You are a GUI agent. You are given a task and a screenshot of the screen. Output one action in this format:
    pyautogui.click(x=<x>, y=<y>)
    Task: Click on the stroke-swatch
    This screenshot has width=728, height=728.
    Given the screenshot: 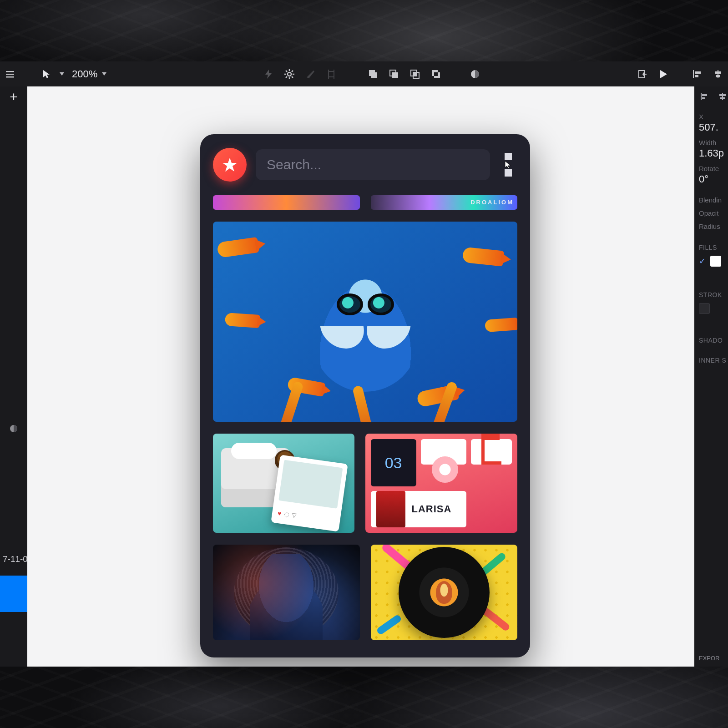 What is the action you would take?
    pyautogui.click(x=704, y=308)
    